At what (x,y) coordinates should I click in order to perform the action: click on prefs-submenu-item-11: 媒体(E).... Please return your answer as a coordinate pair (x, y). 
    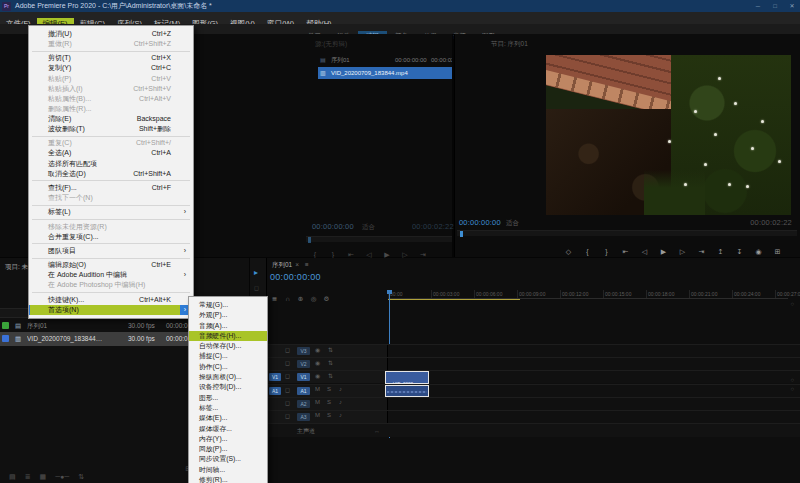
    Looking at the image, I should click on (228, 418).